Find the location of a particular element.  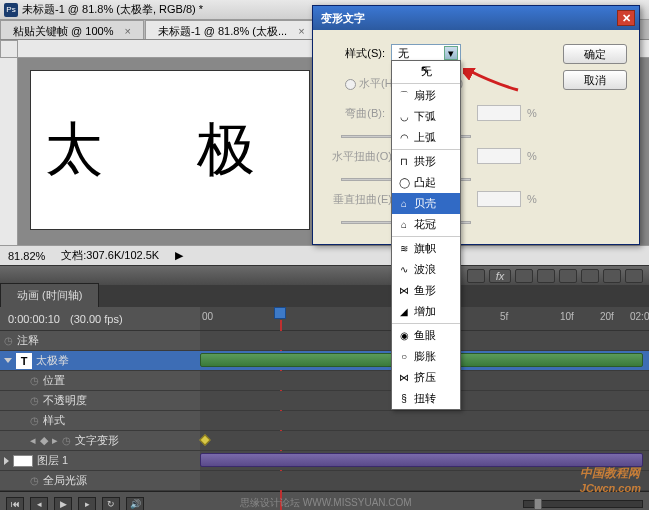

inflate-icon: ○ is located at coordinates (404, 357).